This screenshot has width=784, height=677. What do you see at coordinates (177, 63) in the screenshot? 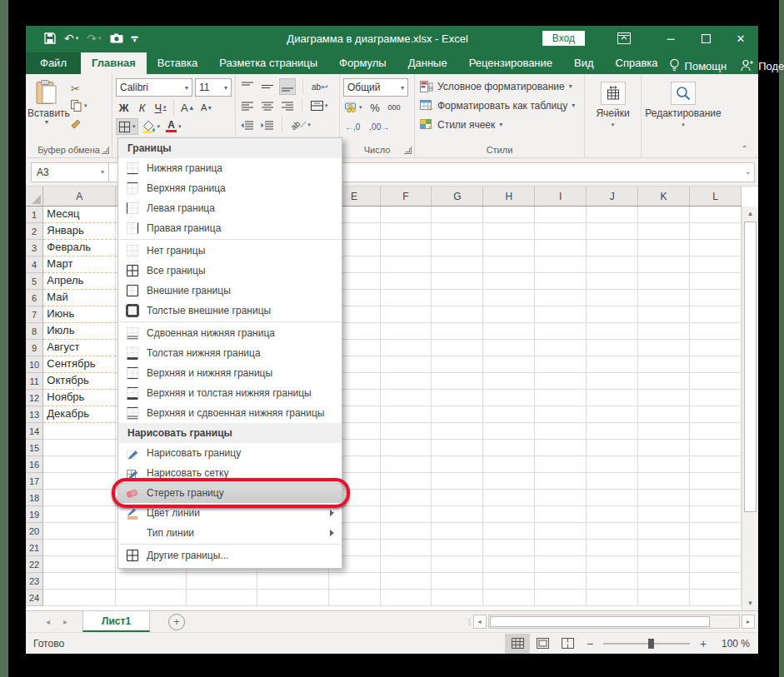
I see `tab-2: Вставка` at bounding box center [177, 63].